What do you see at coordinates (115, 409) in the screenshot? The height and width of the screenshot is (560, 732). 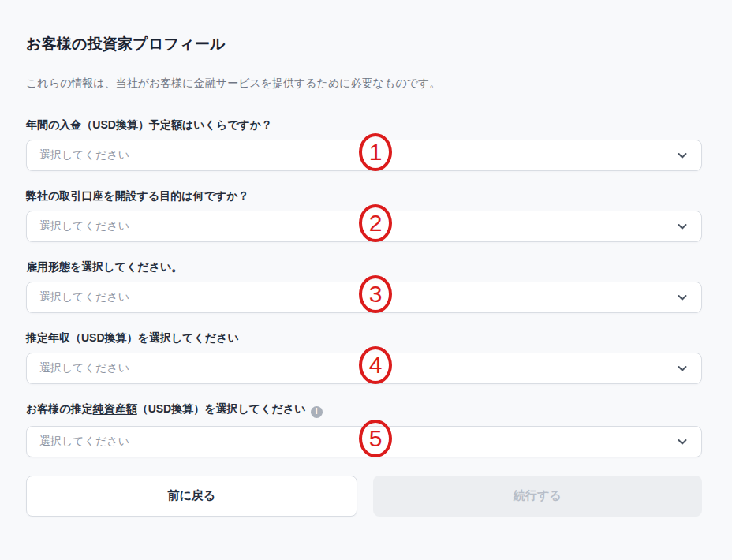 I see `label-underlined-text: 純資産額` at bounding box center [115, 409].